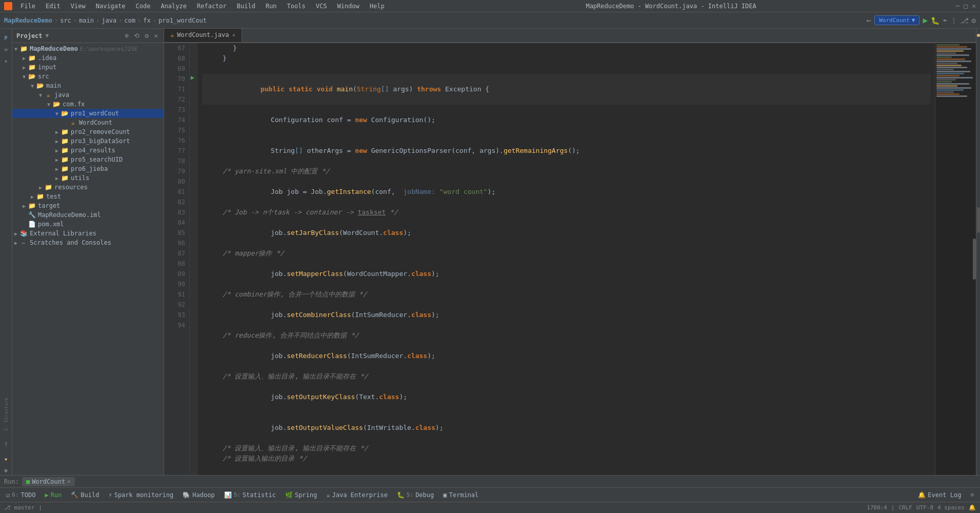  Describe the element at coordinates (958, 6) in the screenshot. I see `minimize-btn: ─` at that location.